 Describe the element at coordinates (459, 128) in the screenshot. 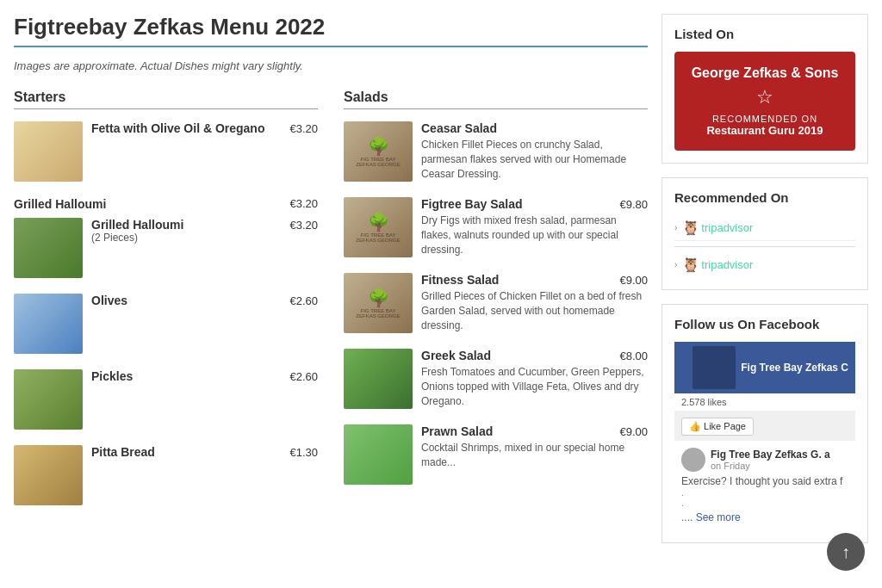

I see `item-name: Ceasar Salad` at that location.